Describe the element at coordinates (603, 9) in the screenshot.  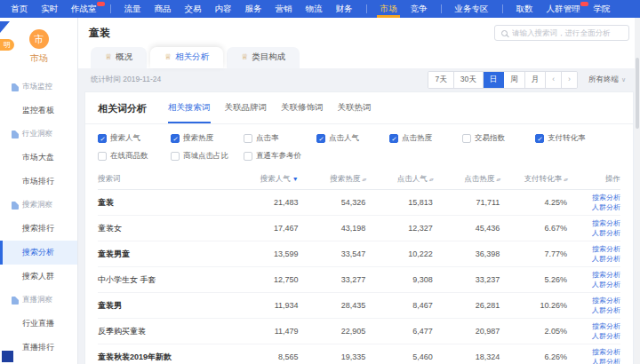
I see `nav-item: 学院` at that location.